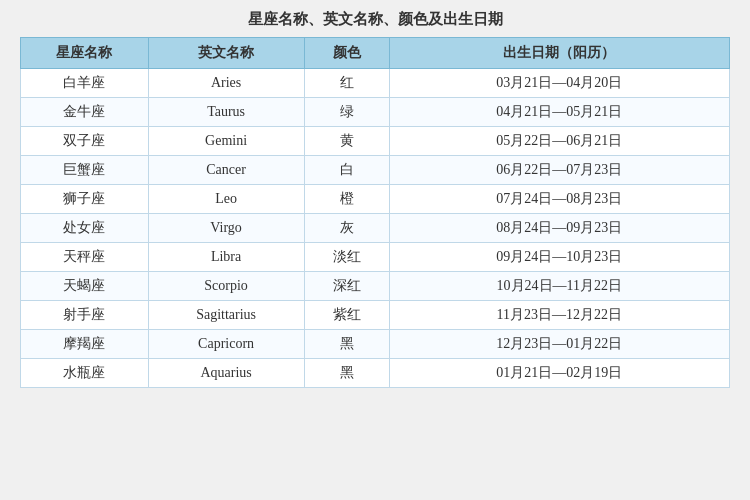 The width and height of the screenshot is (750, 500). What do you see at coordinates (346, 258) in the screenshot?
I see `cell-color: 淡红` at bounding box center [346, 258].